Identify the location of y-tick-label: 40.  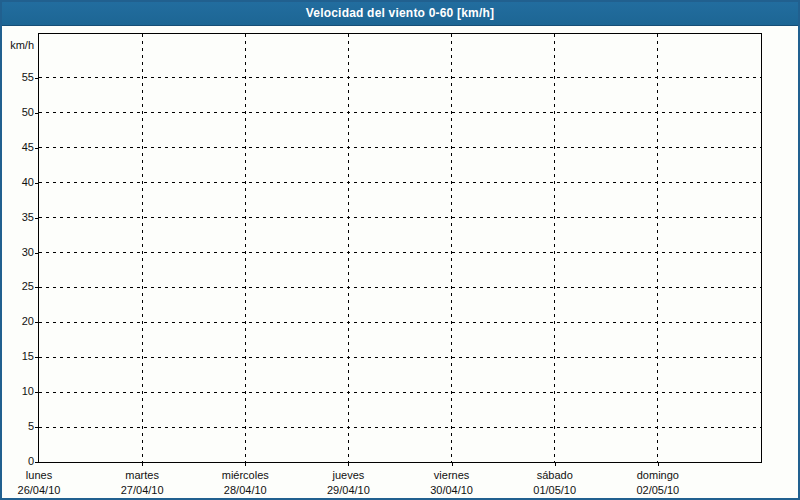
(18, 182).